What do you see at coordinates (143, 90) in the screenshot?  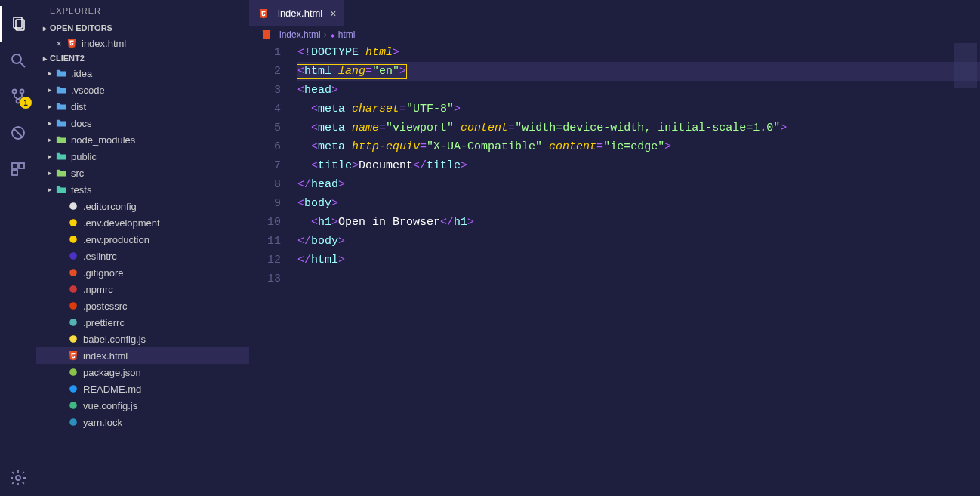 I see `tree-folder: ▸.vscode` at bounding box center [143, 90].